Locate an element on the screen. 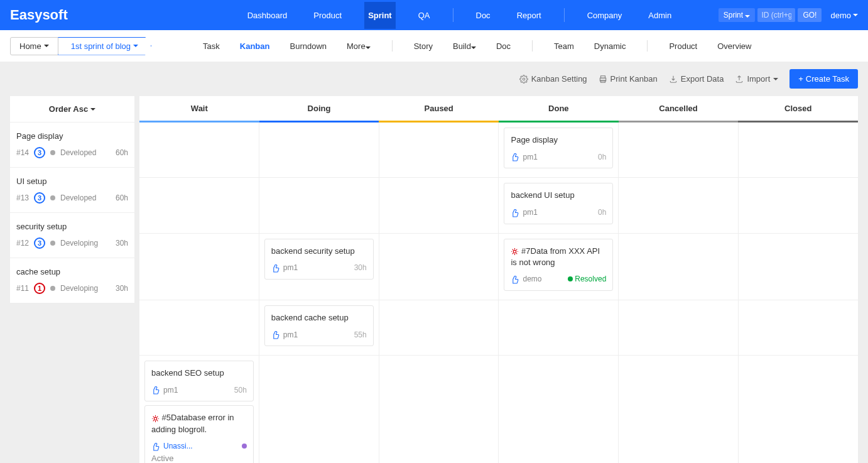 The height and width of the screenshot is (463, 868). story-row: cache setup#111Developing30h is located at coordinates (72, 281).